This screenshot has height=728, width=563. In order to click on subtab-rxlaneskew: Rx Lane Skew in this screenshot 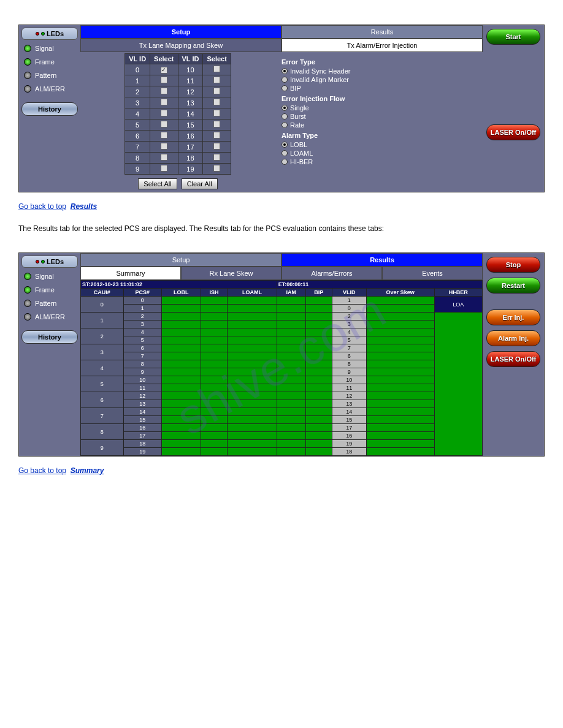, I will do `click(231, 273)`.